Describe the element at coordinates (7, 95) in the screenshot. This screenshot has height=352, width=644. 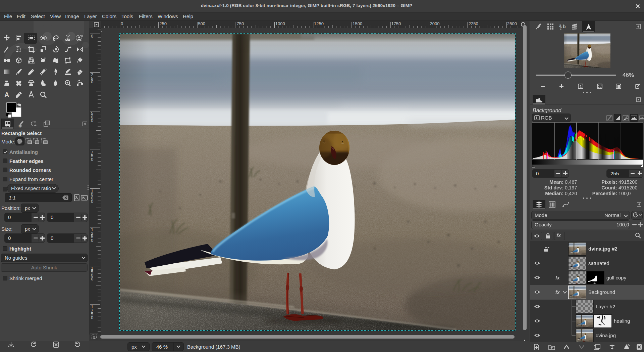
I see `svg-text: A` at that location.